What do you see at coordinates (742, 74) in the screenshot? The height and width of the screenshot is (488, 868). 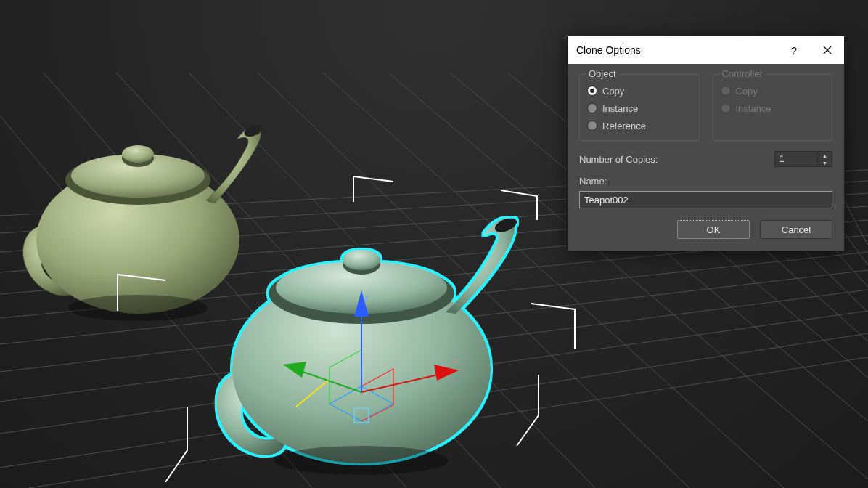 I see `controller-group-legend: Controller` at bounding box center [742, 74].